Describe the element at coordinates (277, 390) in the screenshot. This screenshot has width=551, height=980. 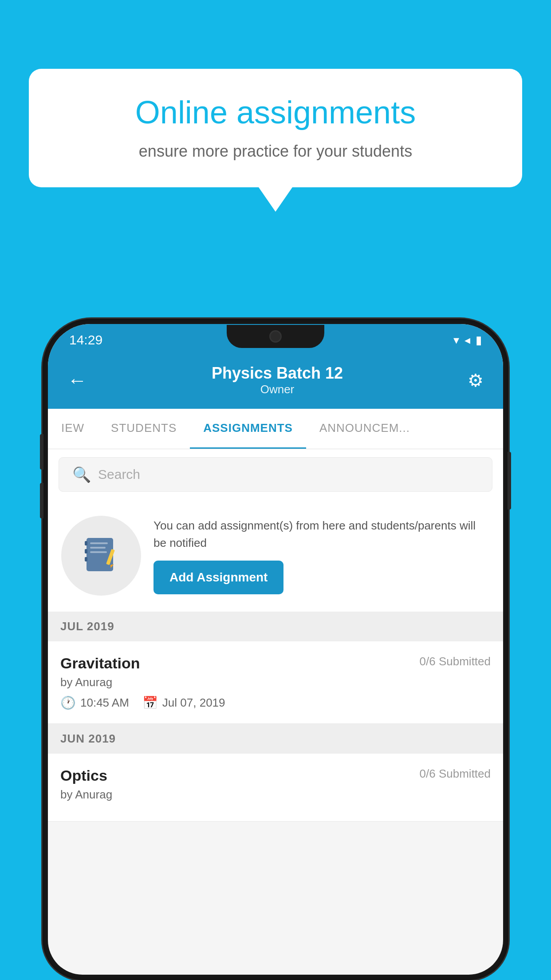
I see `header-subtitle: Owner` at that location.